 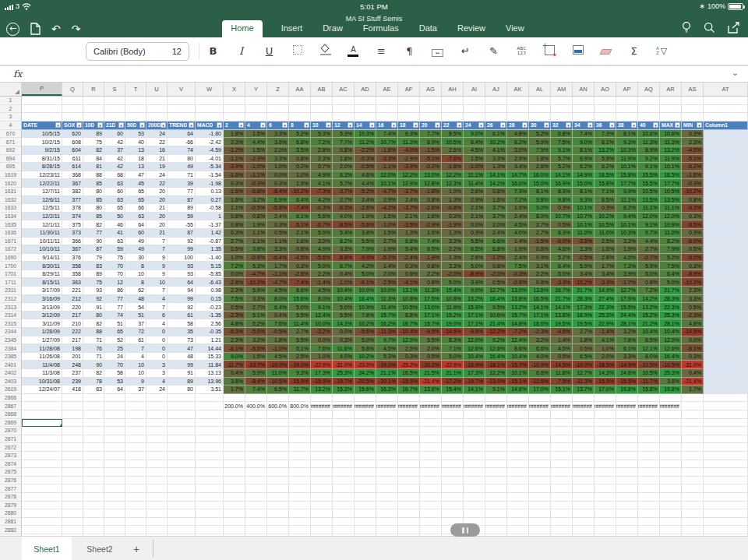 I want to click on cell: 8.1%, so click(x=540, y=192).